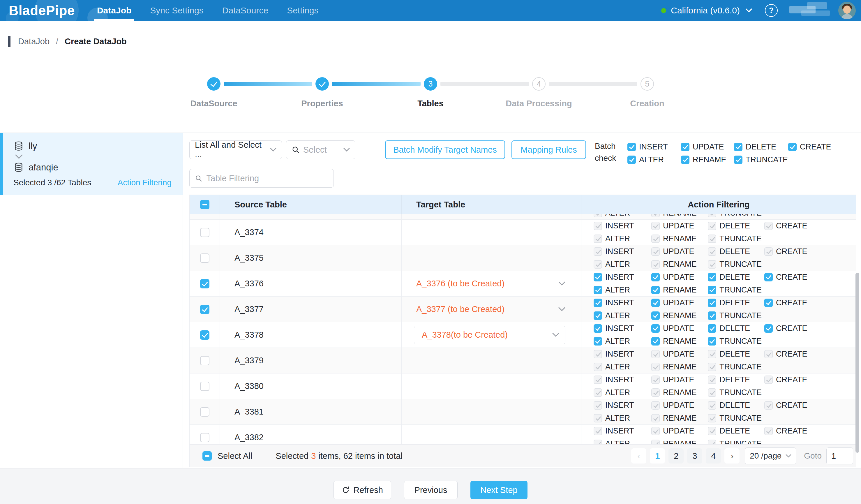 The image size is (861, 504). I want to click on db-pair-item-selected: lly afanqie Selected 3 /62 Tables Action…, so click(92, 164).